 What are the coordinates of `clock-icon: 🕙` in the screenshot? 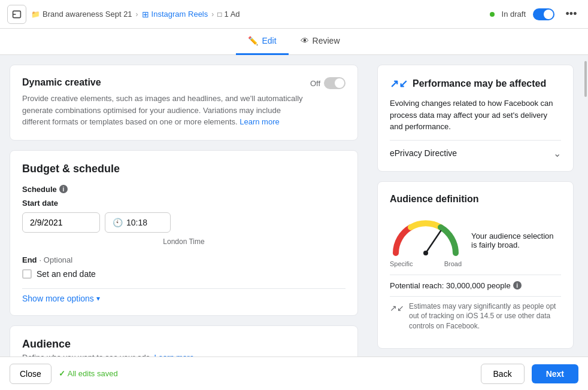 It's located at (117, 223).